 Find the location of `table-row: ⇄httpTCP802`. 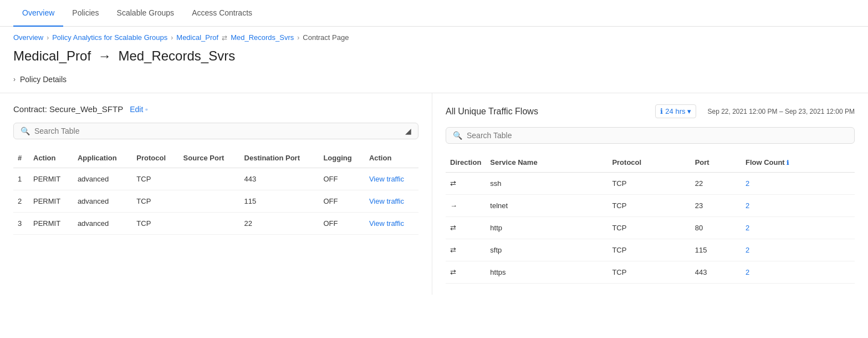

table-row: ⇄httpTCP802 is located at coordinates (650, 228).